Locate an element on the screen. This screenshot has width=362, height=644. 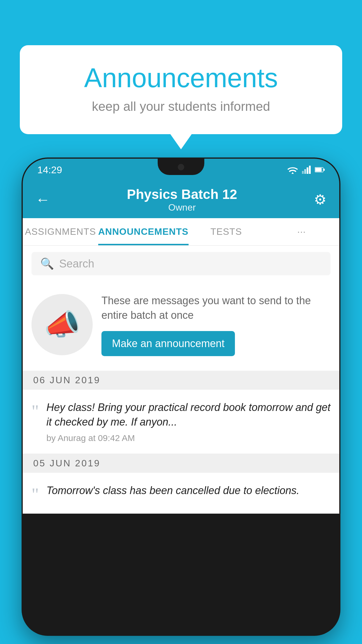
date-divider-2: 05 JUN 2019 is located at coordinates (181, 463).